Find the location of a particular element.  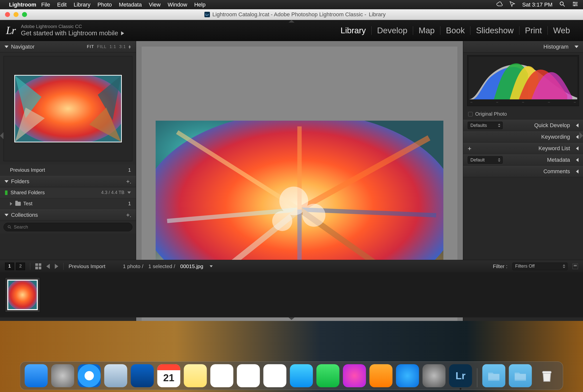

filter-select: Filters Off is located at coordinates (540, 266).